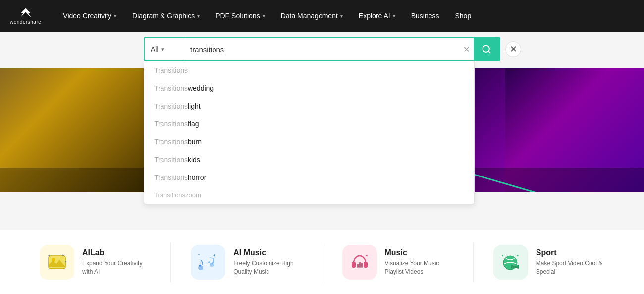 The image size is (644, 294). I want to click on ailab-title: AILab, so click(116, 253).